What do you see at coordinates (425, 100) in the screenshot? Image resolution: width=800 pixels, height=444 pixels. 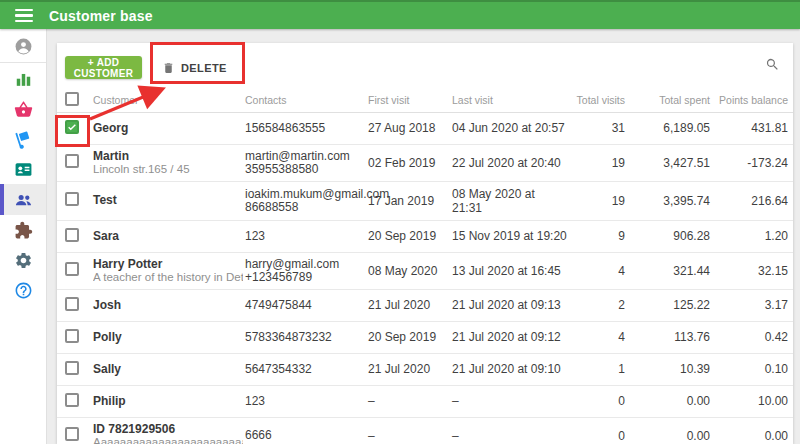 I see `table-header-row: Customer Contacts First visit Last visit…` at bounding box center [425, 100].